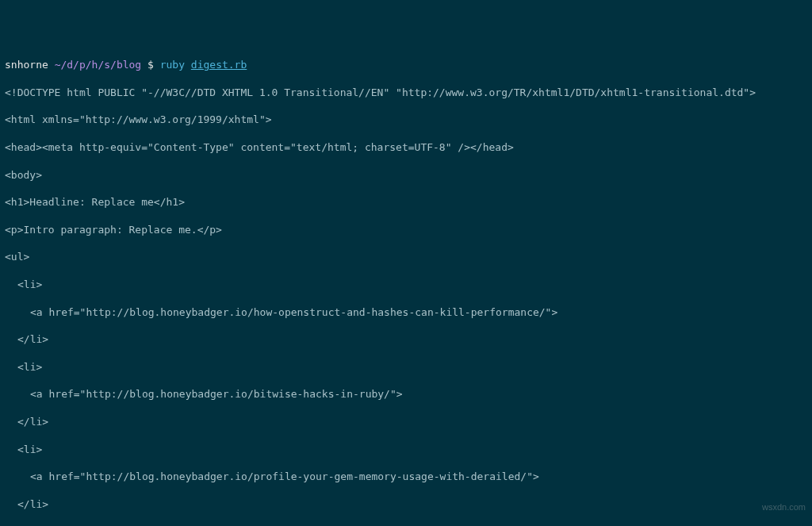 This screenshot has width=812, height=526. What do you see at coordinates (406, 476) in the screenshot?
I see `output-line: <a href="http://blog.honeybadger.io/prof…` at bounding box center [406, 476].